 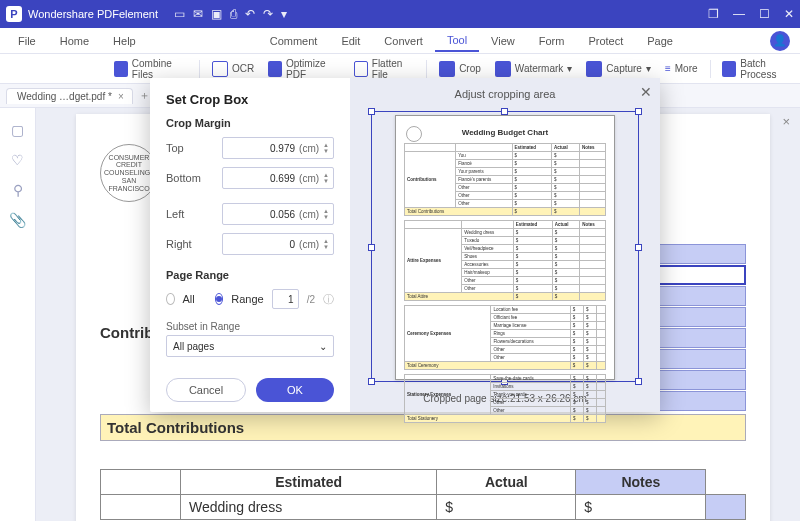 What do you see at coordinates (460, 69) in the screenshot?
I see `tool-crop: Crop` at bounding box center [460, 69].